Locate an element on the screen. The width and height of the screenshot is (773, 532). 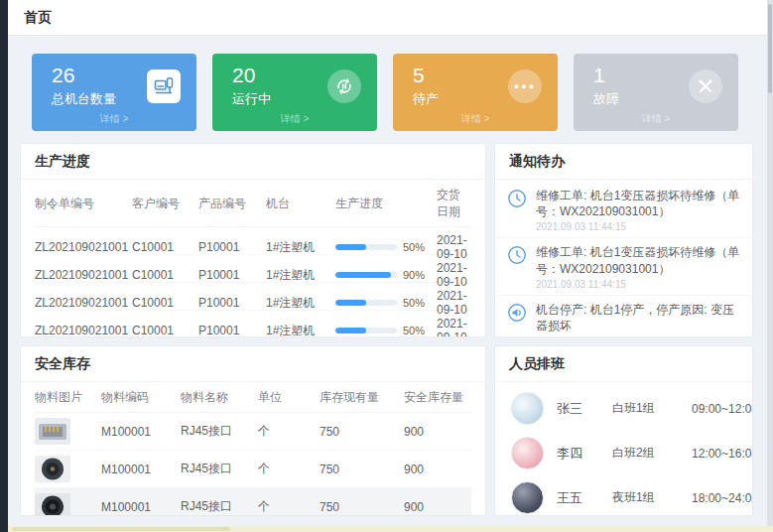
staff-name: 张三 is located at coordinates (584, 409).